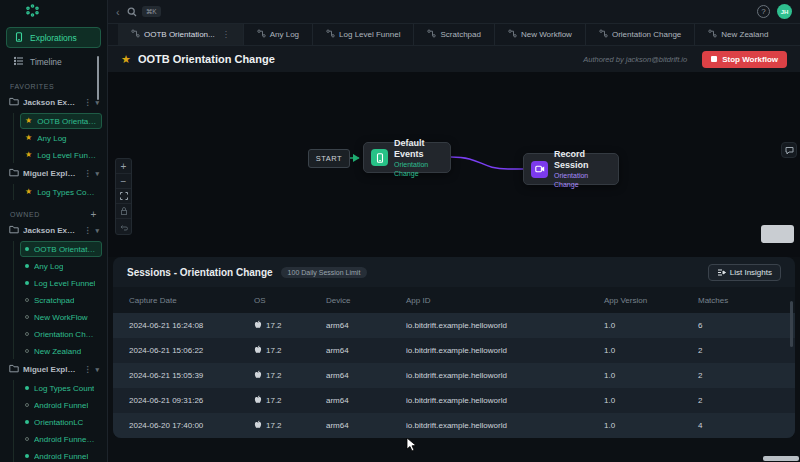 This screenshot has height=462, width=800. Describe the element at coordinates (61, 266) in the screenshot. I see `tree-item: Any Log` at that location.